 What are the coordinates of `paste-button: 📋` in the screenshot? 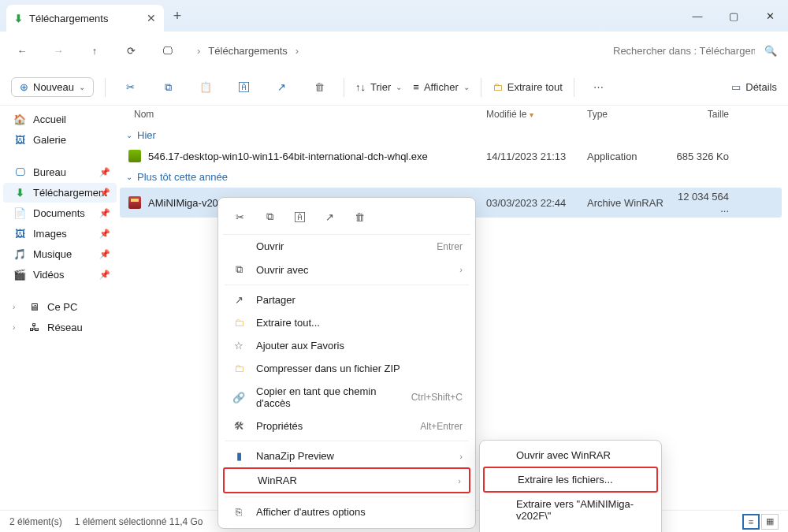 It's located at (206, 87).